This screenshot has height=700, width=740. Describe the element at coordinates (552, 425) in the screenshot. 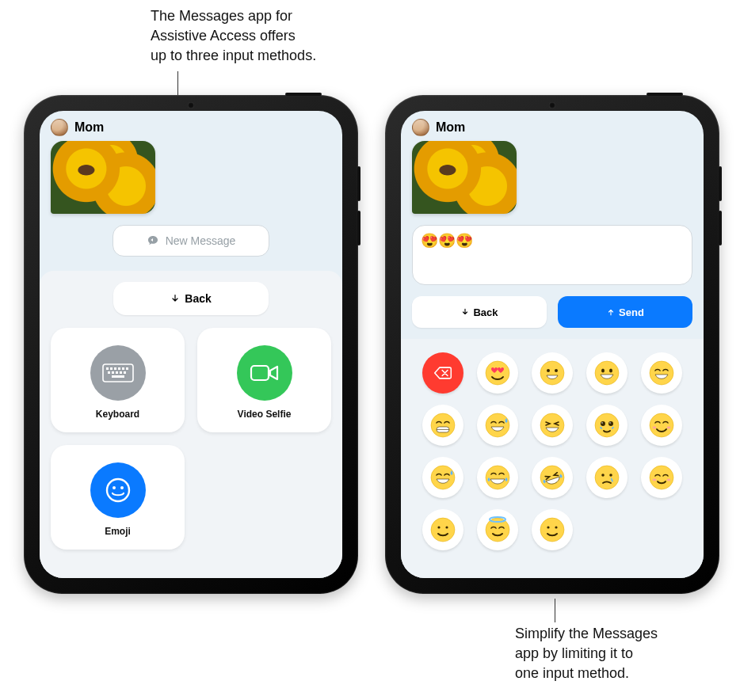

I see `emoji-key-laugh-squint` at that location.